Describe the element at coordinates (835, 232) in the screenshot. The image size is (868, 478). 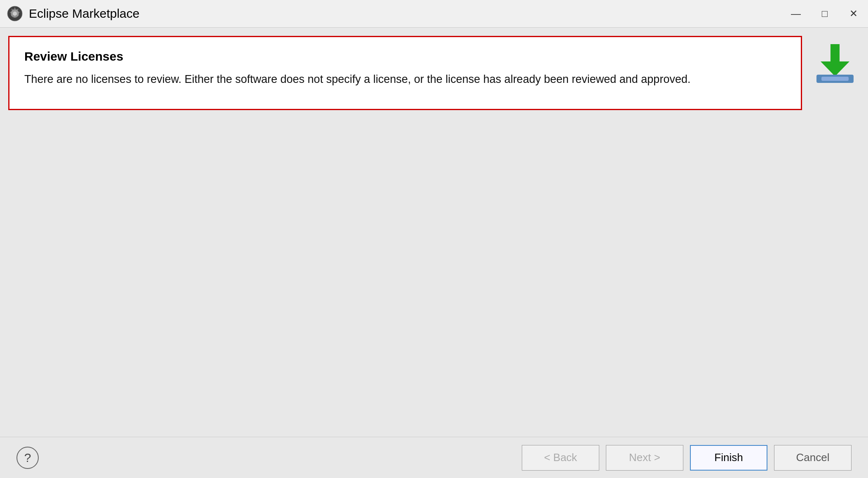
I see `right-panel` at that location.